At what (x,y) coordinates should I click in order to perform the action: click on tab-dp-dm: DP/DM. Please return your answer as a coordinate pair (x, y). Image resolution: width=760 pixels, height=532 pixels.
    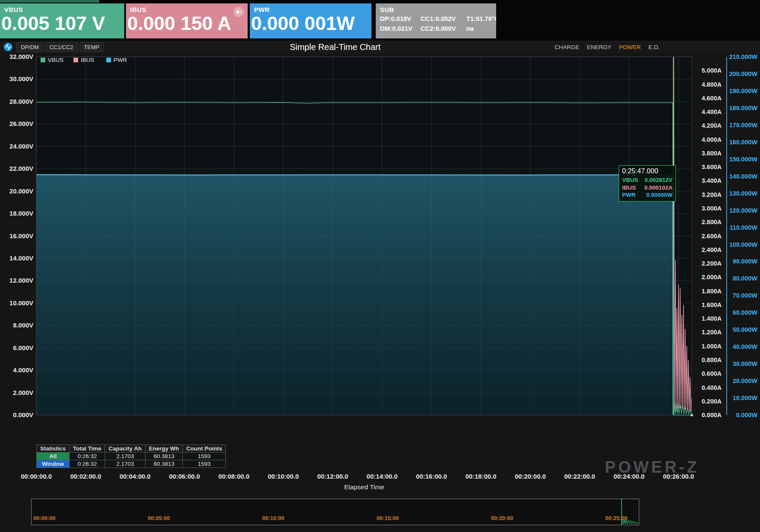
    Looking at the image, I should click on (30, 47).